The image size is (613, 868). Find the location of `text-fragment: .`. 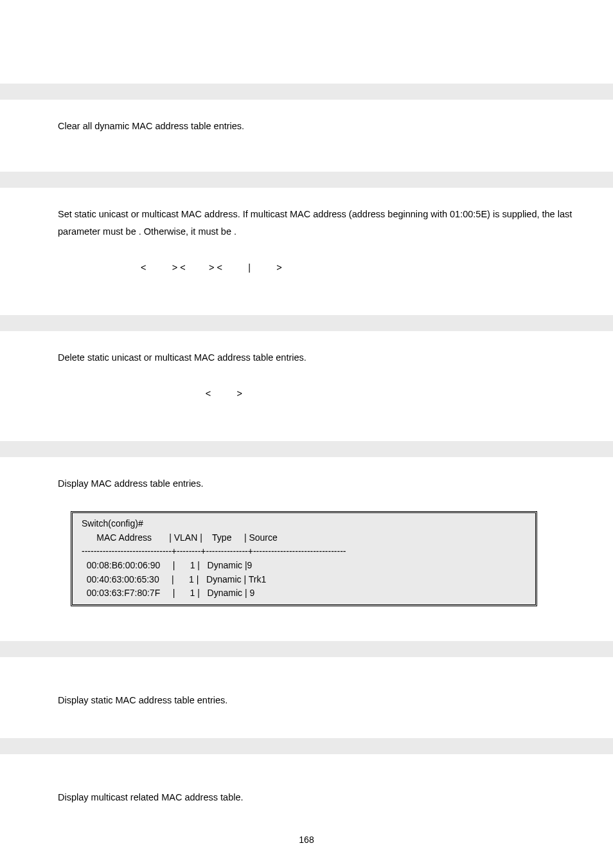

text-fragment: . is located at coordinates (235, 231).